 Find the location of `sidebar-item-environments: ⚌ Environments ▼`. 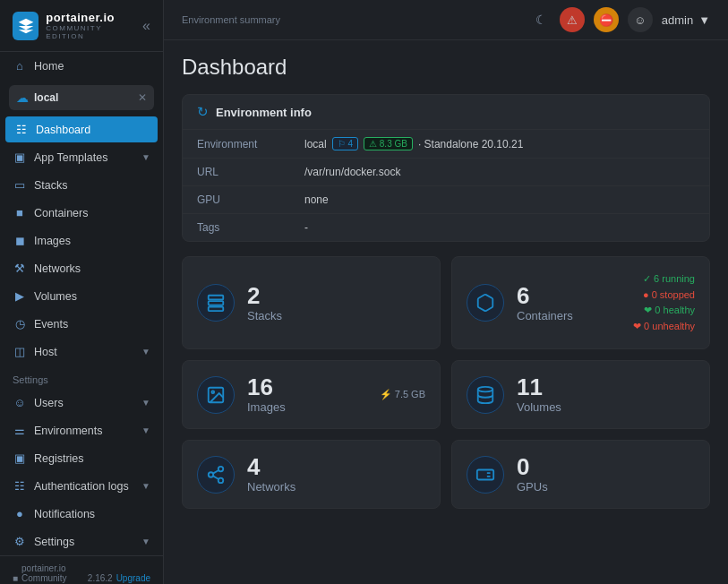

sidebar-item-environments: ⚌ Environments ▼ is located at coordinates (81, 430).